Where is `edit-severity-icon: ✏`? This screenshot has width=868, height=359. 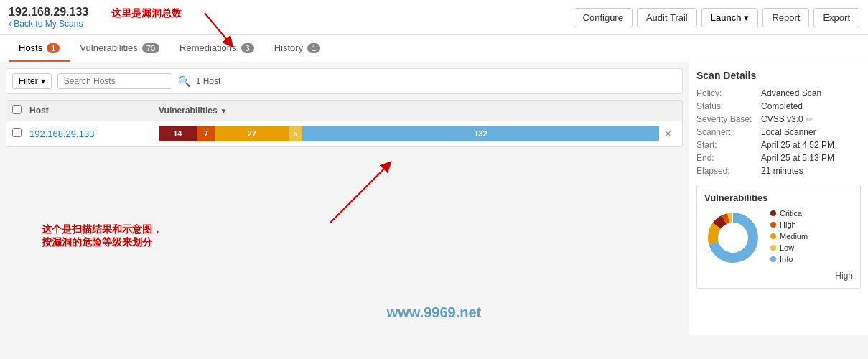
edit-severity-icon: ✏ is located at coordinates (810, 119).